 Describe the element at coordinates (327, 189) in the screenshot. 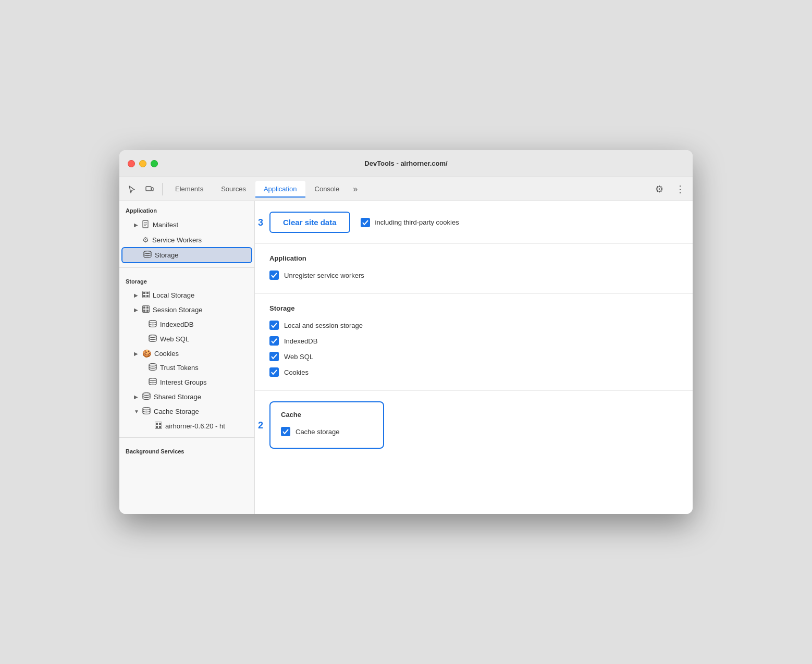

I see `tab-console: Console` at that location.